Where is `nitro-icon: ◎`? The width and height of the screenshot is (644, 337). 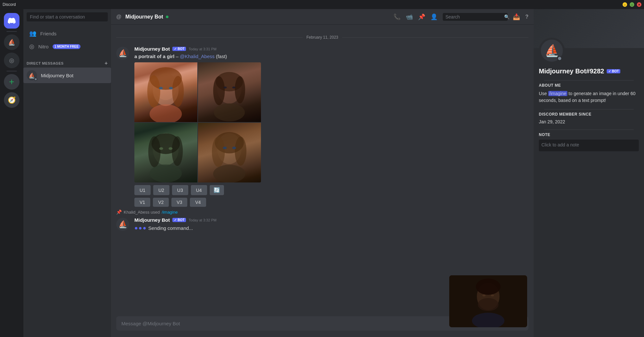
nitro-icon: ◎ is located at coordinates (32, 46).